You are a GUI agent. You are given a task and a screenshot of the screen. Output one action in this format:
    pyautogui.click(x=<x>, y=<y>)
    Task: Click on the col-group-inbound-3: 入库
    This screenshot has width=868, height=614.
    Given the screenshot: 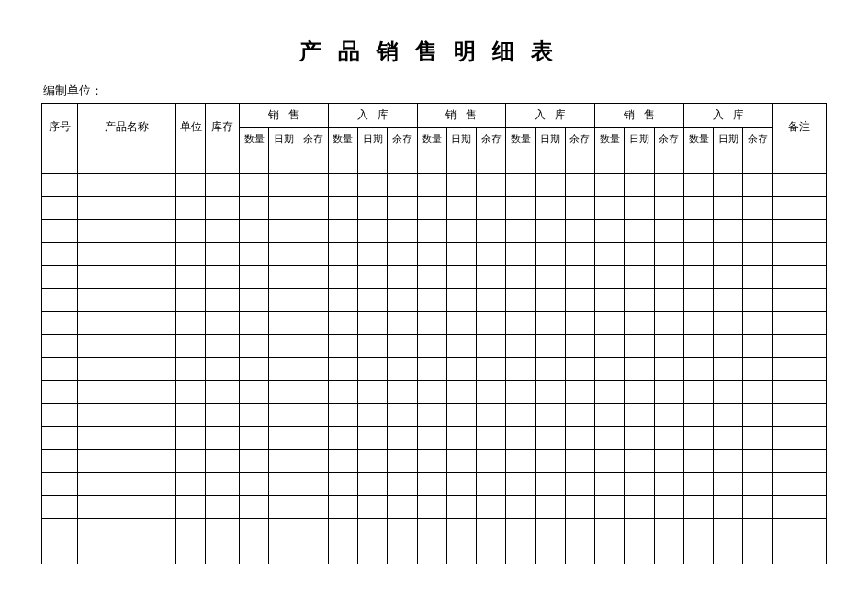 What is the action you would take?
    pyautogui.click(x=727, y=116)
    